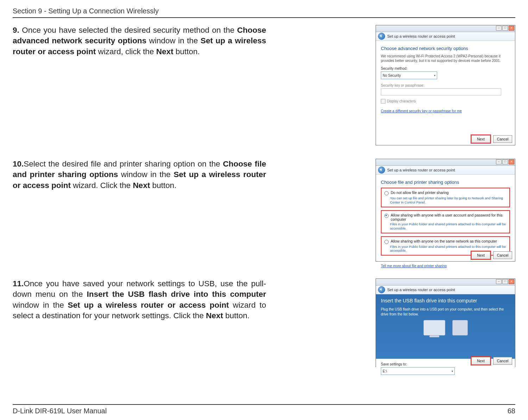 The width and height of the screenshot is (528, 420). I want to click on step-11-t4: button., so click(237, 315).